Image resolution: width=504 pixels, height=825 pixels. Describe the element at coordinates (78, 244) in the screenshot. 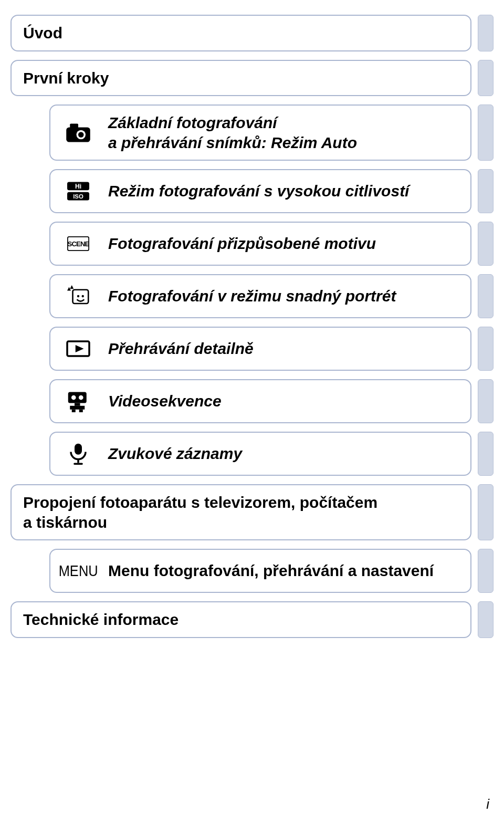

I see `icon-slot: SCENE` at that location.